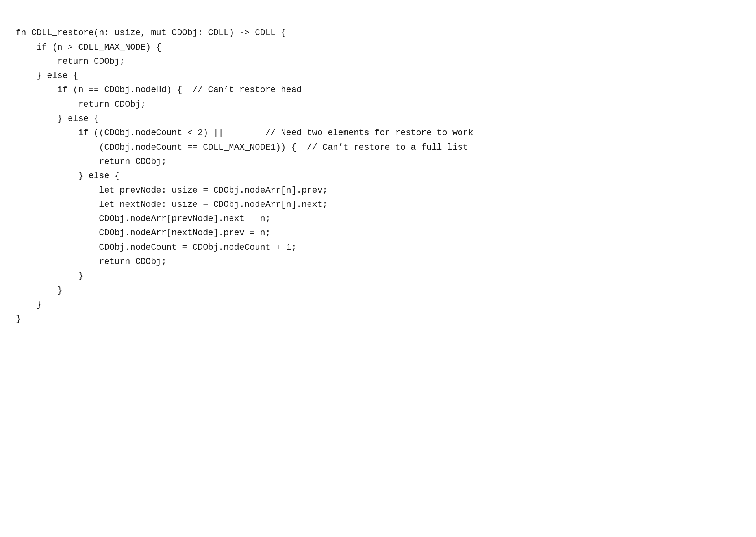 This screenshot has width=756, height=537. Describe the element at coordinates (378, 233) in the screenshot. I see `code-line: CDObj.nodeArr[nextNode].prev = n;` at that location.